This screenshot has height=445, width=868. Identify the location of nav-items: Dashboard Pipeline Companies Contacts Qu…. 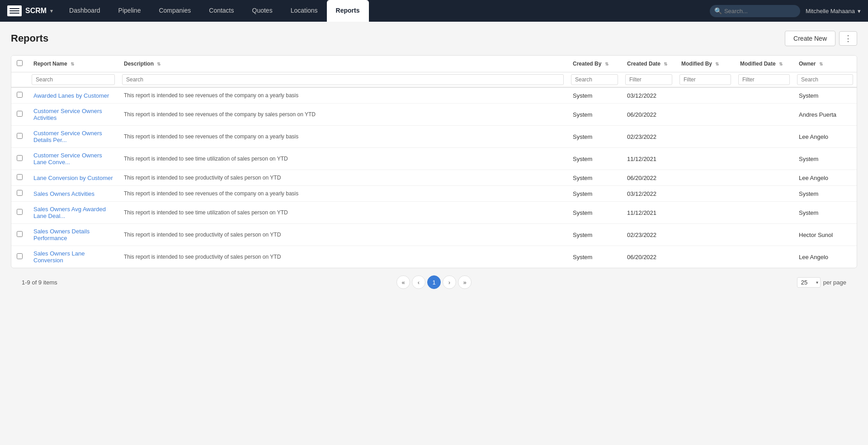
(385, 11).